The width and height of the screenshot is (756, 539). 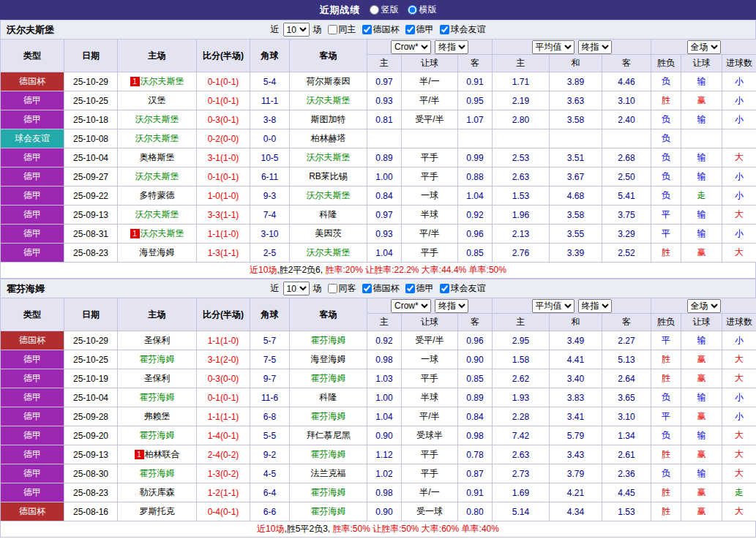 What do you see at coordinates (384, 10) in the screenshot?
I see `layout-vertical-option: 竖版` at bounding box center [384, 10].